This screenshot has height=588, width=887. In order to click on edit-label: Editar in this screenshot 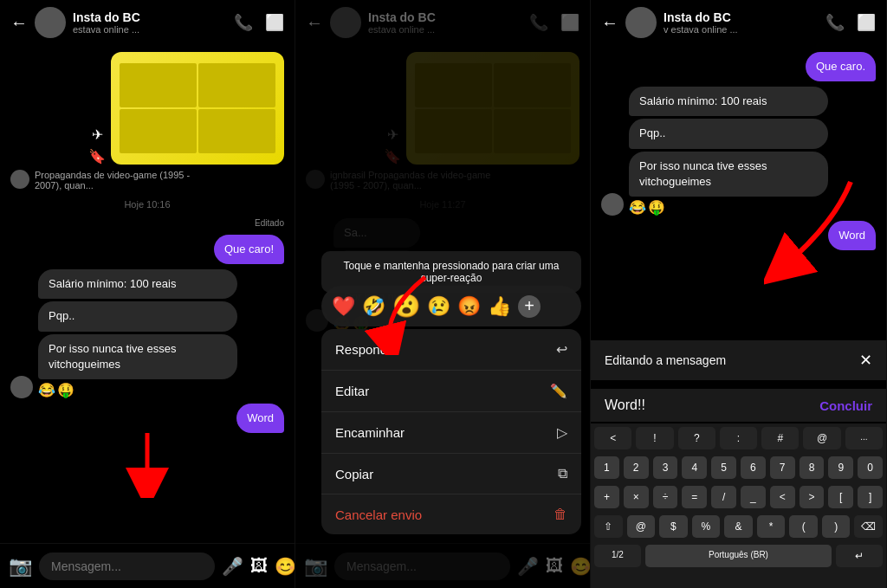, I will do `click(352, 391)`.